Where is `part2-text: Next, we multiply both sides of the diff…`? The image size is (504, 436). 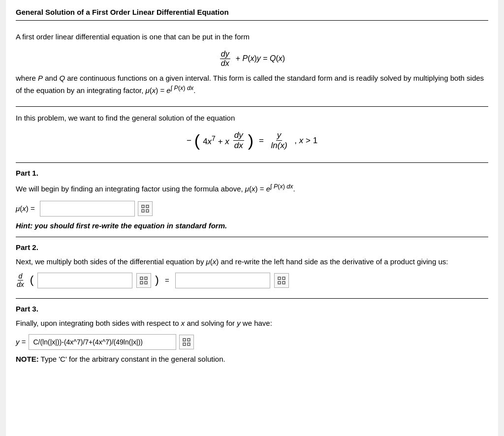
part2-text: Next, we multiply both sides of the diff… is located at coordinates (252, 262).